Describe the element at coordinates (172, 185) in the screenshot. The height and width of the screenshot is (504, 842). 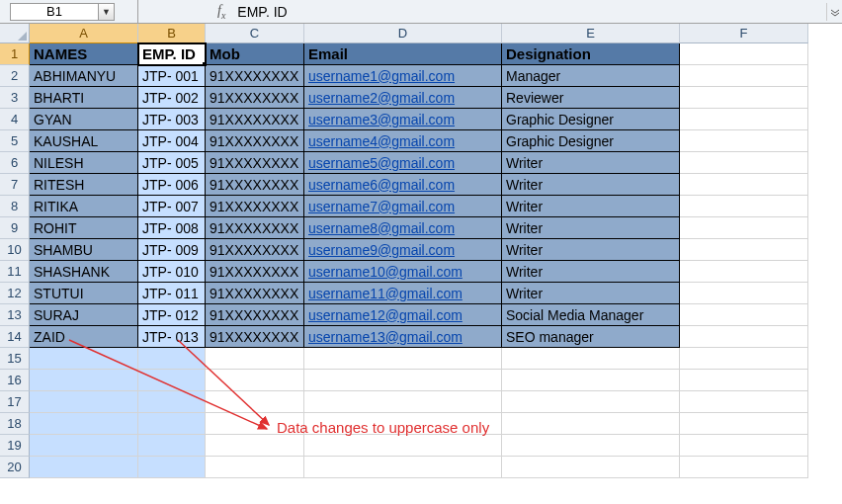
I see `cell-B7: JTP- 006` at that location.